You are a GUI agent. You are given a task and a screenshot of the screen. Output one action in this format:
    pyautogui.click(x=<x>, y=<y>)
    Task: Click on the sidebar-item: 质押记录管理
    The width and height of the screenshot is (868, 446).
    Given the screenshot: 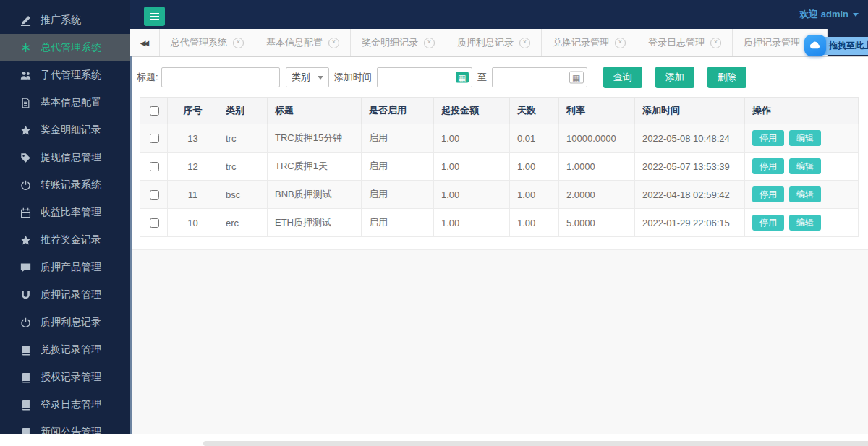 What is the action you would take?
    pyautogui.click(x=65, y=295)
    